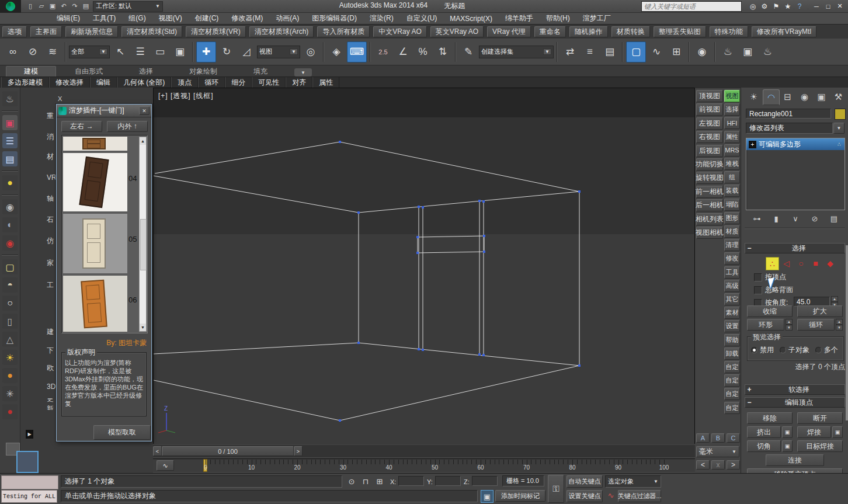 This screenshot has height=504, width=848. I want to click on select-and-rotate-icon: ↻, so click(227, 52).